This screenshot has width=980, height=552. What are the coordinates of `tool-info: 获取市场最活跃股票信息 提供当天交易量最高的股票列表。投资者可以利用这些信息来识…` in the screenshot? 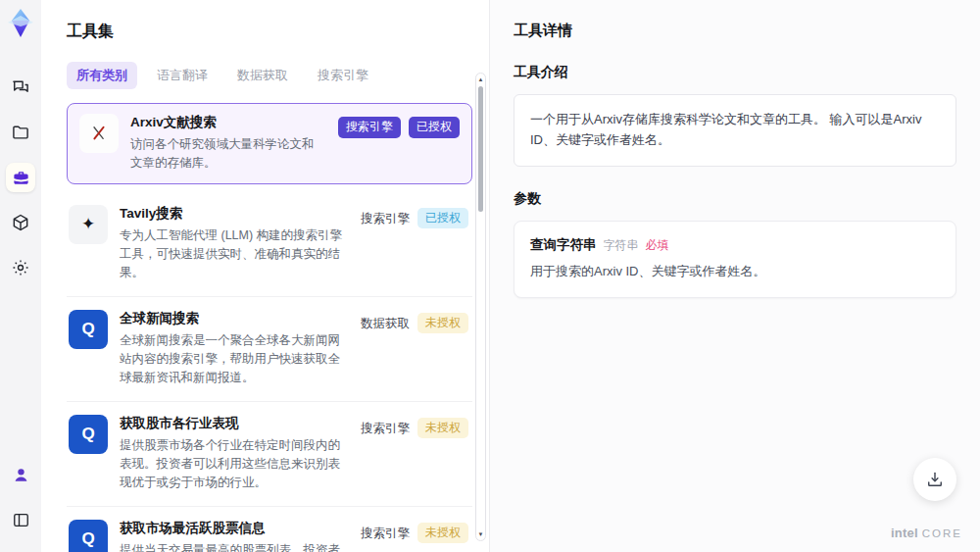 It's located at (234, 535).